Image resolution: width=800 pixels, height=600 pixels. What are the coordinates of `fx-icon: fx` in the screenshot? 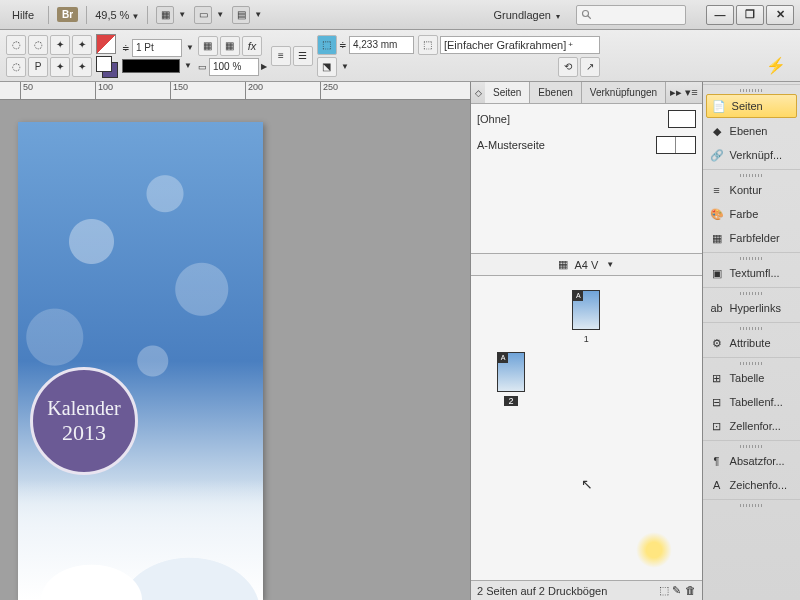 It's located at (252, 46).